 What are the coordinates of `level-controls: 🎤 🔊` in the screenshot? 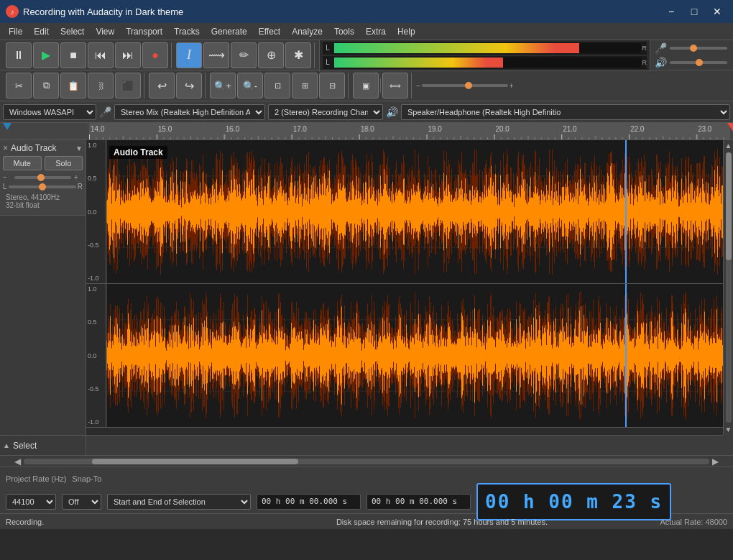 It's located at (691, 55).